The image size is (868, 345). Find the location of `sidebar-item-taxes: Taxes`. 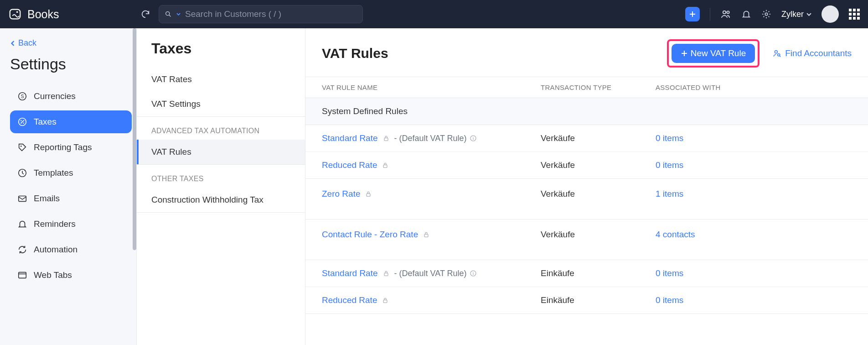

sidebar-item-taxes: Taxes is located at coordinates (71, 122).